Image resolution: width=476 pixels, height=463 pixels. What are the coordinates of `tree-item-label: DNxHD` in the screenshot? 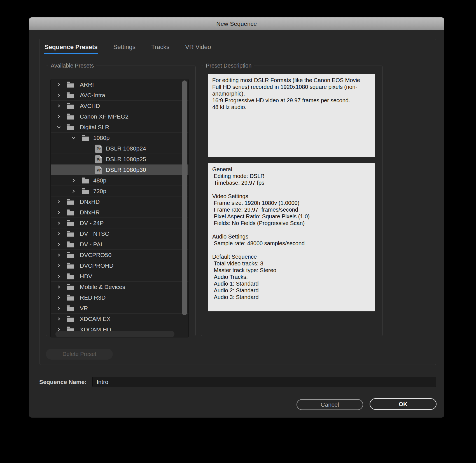 It's located at (90, 202).